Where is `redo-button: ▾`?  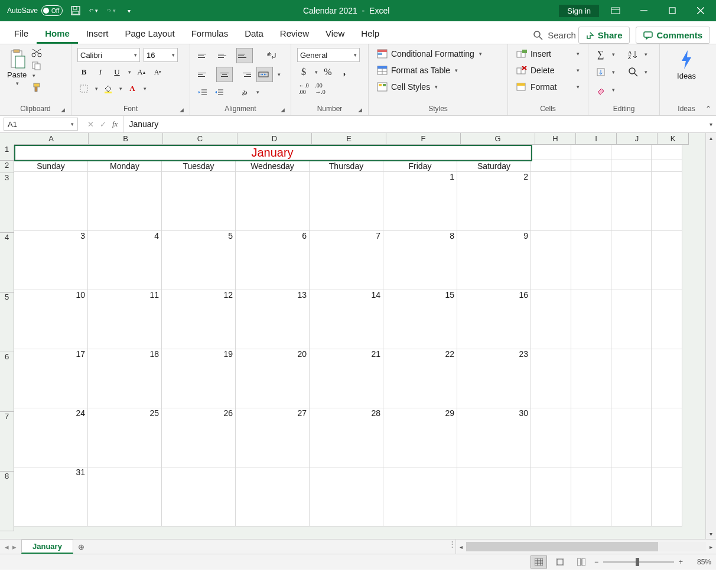 redo-button: ▾ is located at coordinates (111, 11).